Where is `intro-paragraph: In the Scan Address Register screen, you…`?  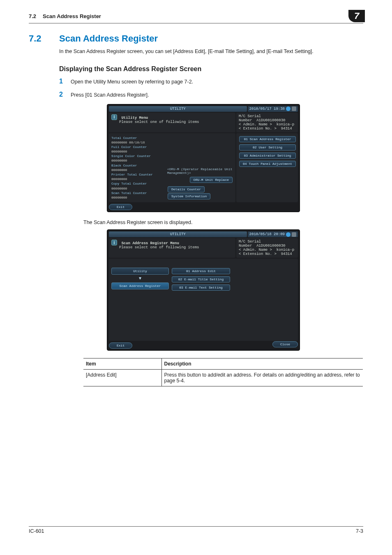 intro-paragraph: In the Scan Address Register screen, you… is located at coordinates (211, 52).